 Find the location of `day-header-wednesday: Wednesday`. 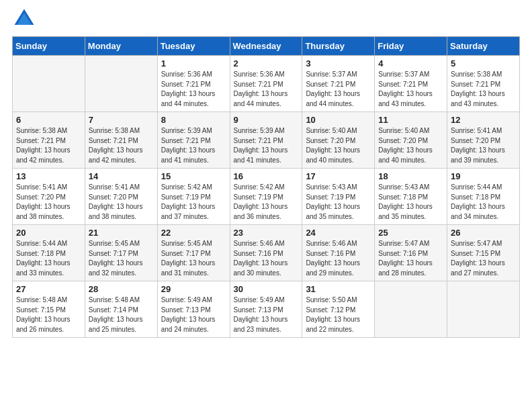

day-header-wednesday: Wednesday is located at coordinates (266, 46).